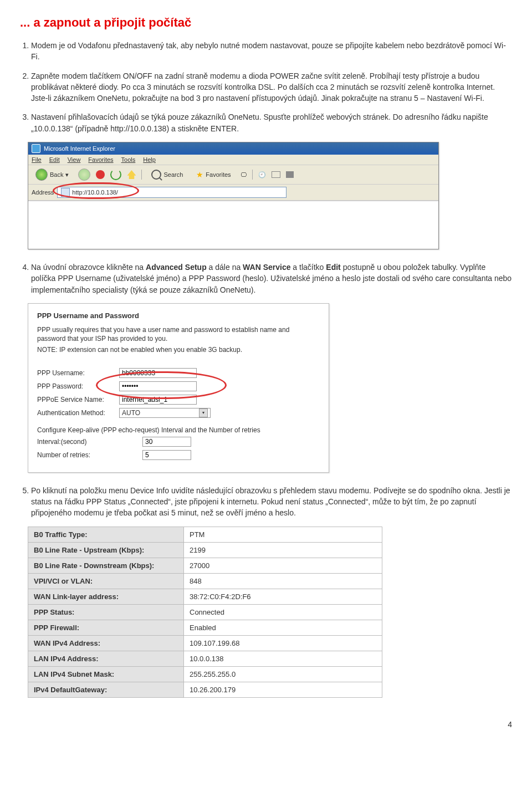 This screenshot has width=532, height=802. What do you see at coordinates (129, 160) in the screenshot?
I see `menu-tools: Tools` at bounding box center [129, 160].